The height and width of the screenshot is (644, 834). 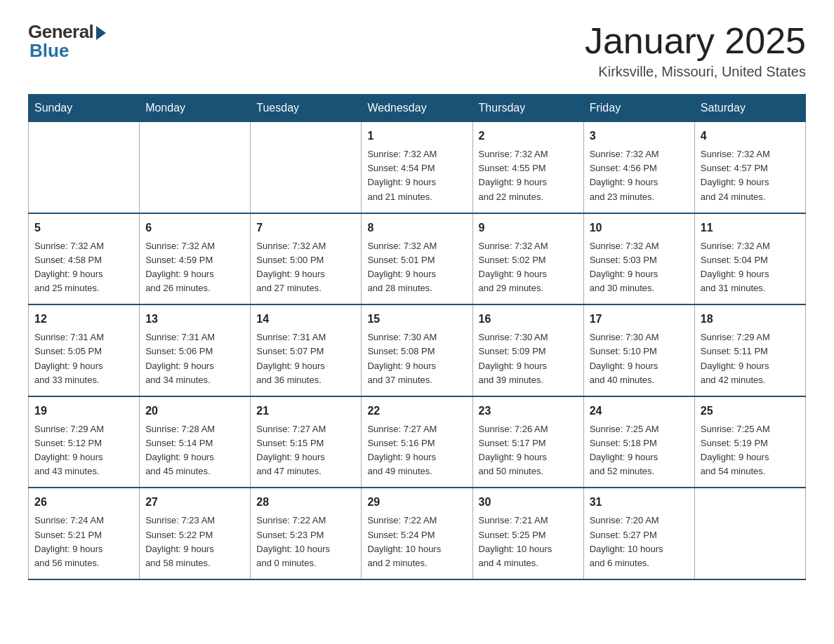 What do you see at coordinates (306, 533) in the screenshot?
I see `calendar-day-cell: 28Sunrise: 7:22 AM Sunset: 5:23 PM Dayli…` at bounding box center [306, 533].